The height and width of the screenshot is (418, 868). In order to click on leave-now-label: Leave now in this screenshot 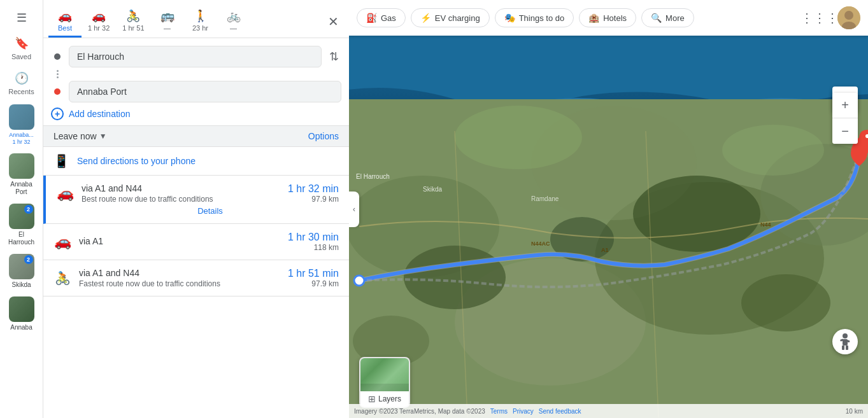, I will do `click(75, 136)`.